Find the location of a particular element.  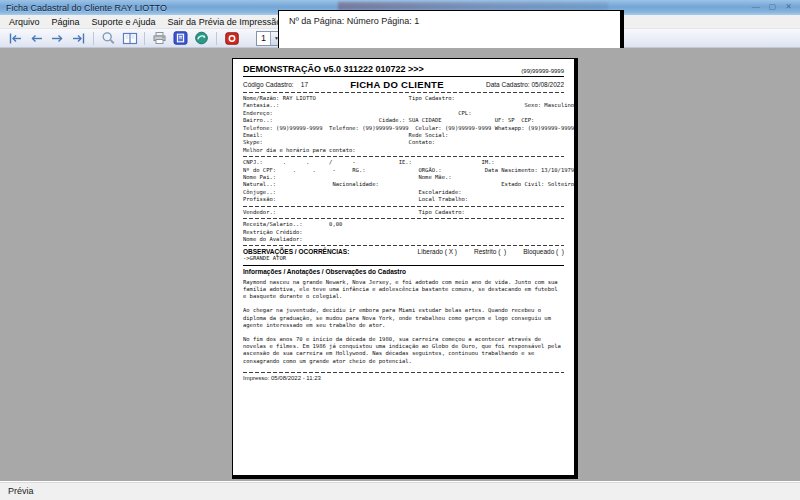

info-section-title: Informações / Anotações / Observações do… is located at coordinates (404, 272).